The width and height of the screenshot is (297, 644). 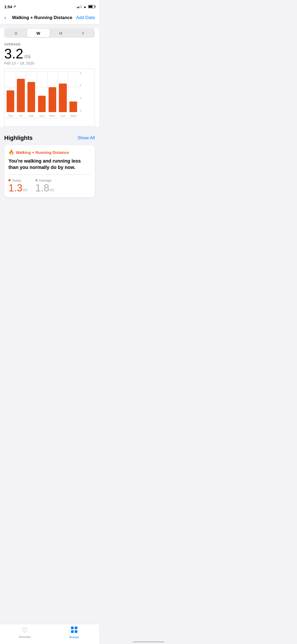 I want to click on period-selector: D W M Y, so click(x=50, y=33).